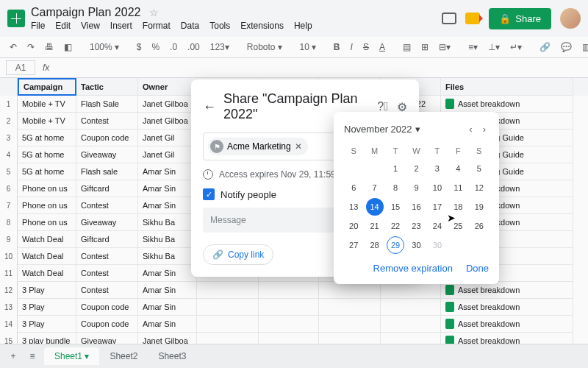 This screenshot has width=588, height=368. I want to click on calendar-day: 10, so click(437, 188).